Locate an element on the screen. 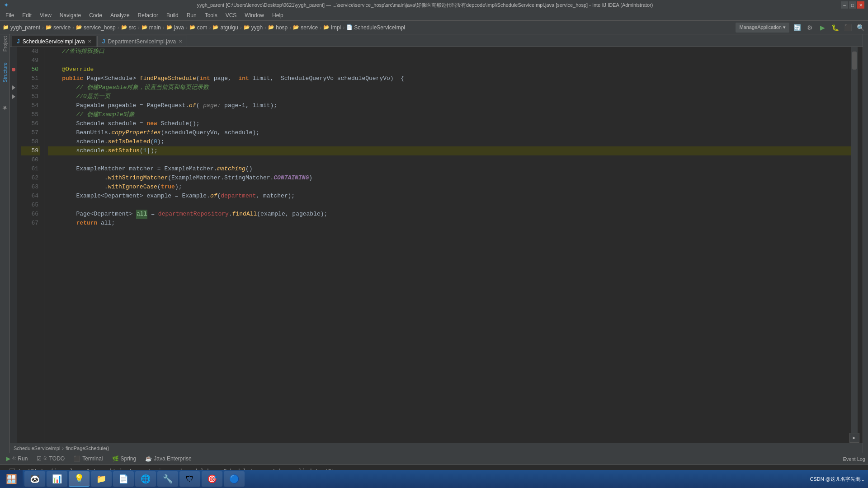 The height and width of the screenshot is (488, 868). menu-help: Help is located at coordinates (278, 15).